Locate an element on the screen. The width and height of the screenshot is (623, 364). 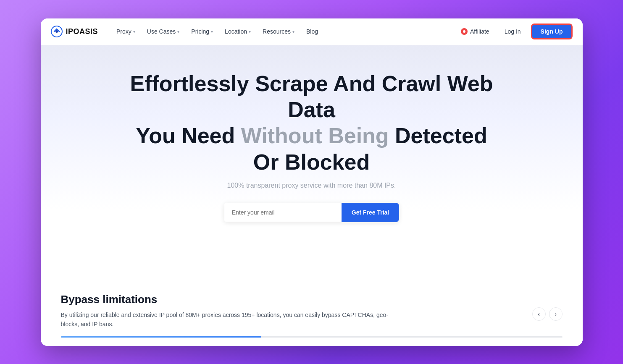
nav-resources: Resources ▾ is located at coordinates (279, 31).